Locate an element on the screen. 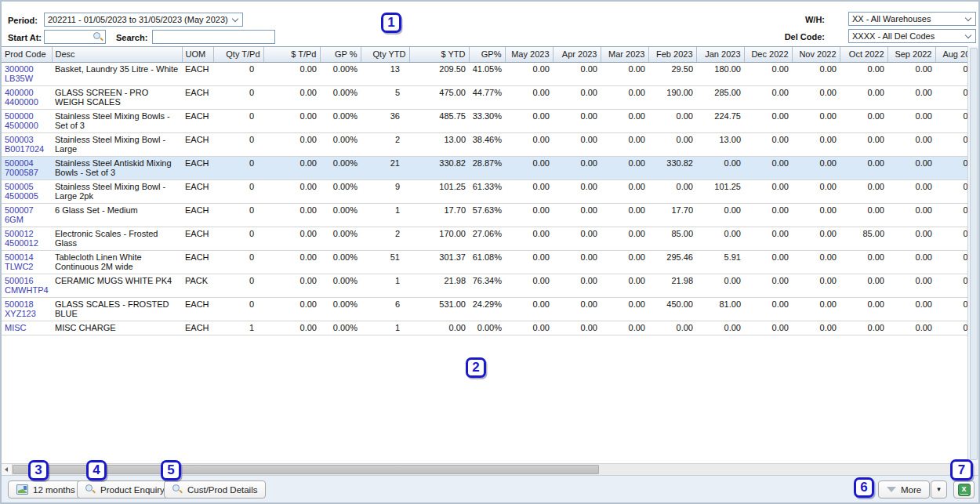  period-label: Period: is located at coordinates (23, 20).